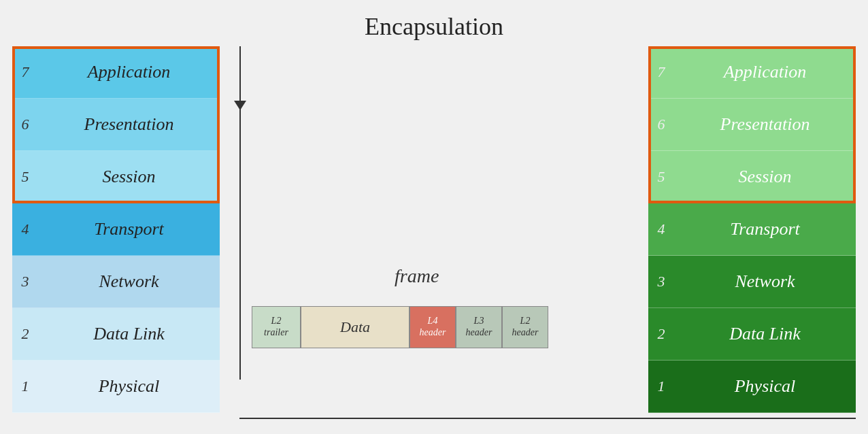 The image size is (868, 434). Describe the element at coordinates (400, 327) in the screenshot. I see `frame-container: L2 trailer Data L4 header L3 header L2 h…` at that location.